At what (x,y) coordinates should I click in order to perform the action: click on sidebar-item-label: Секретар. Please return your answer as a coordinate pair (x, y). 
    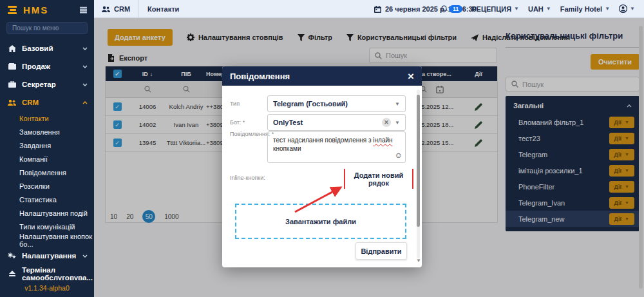
    Looking at the image, I should click on (39, 84).